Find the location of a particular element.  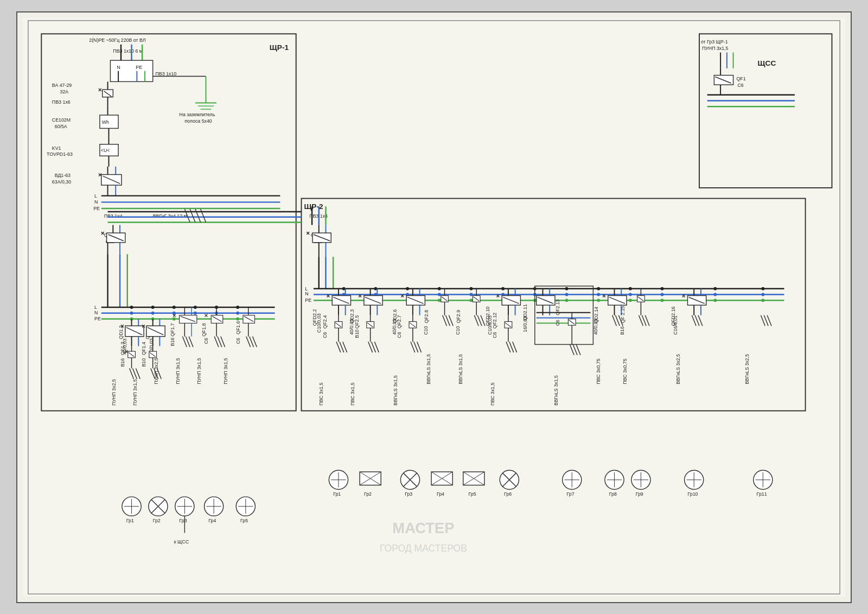

n-bus-left: N is located at coordinates (96, 312).